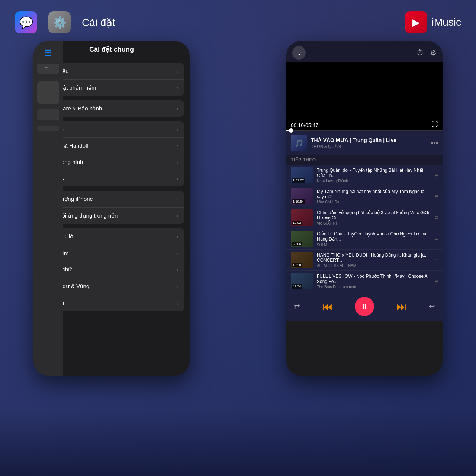  Describe the element at coordinates (364, 239) in the screenshot. I see `playlist-item-4: 56:06 Cẩm Tú Cầu - RayO x Huỳnh Văn ♫ Ch…` at that location.